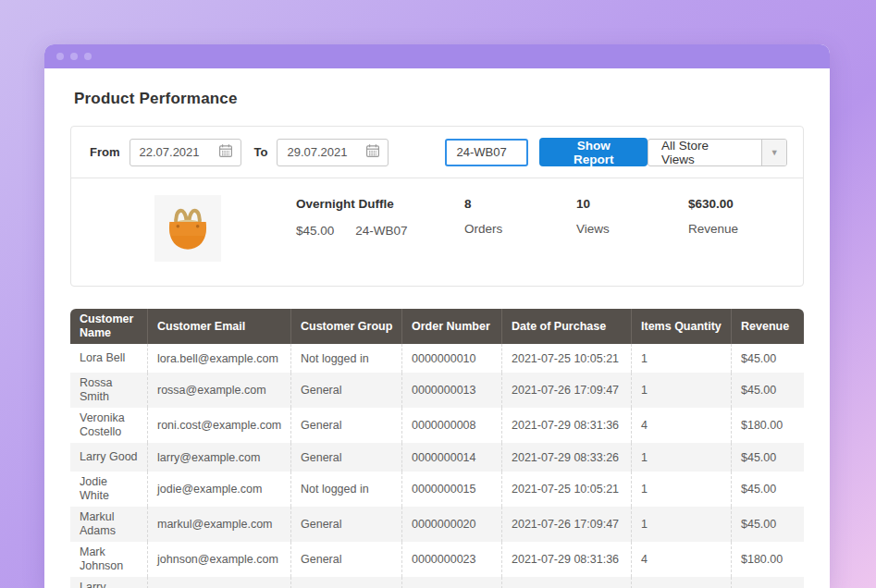 The image size is (876, 588). Describe the element at coordinates (633, 229) in the screenshot. I see `views-label: Views` at that location.